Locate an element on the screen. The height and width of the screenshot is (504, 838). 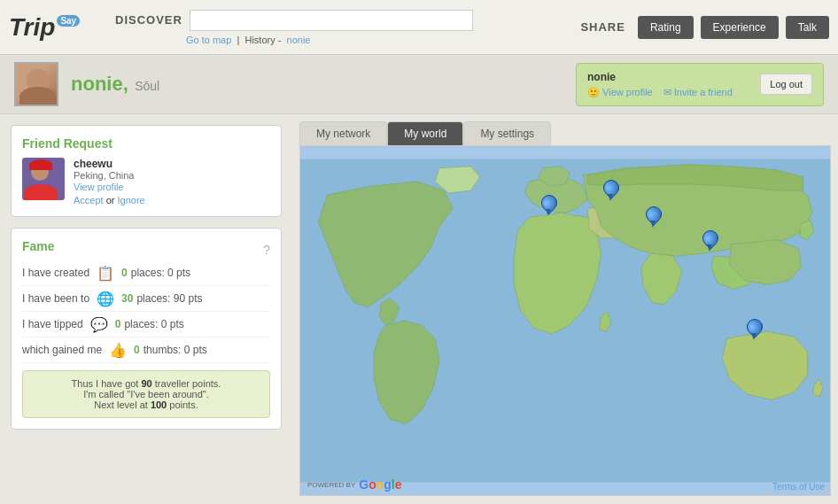
fame-visited-suffix: places: 90 pts is located at coordinates (169, 299).